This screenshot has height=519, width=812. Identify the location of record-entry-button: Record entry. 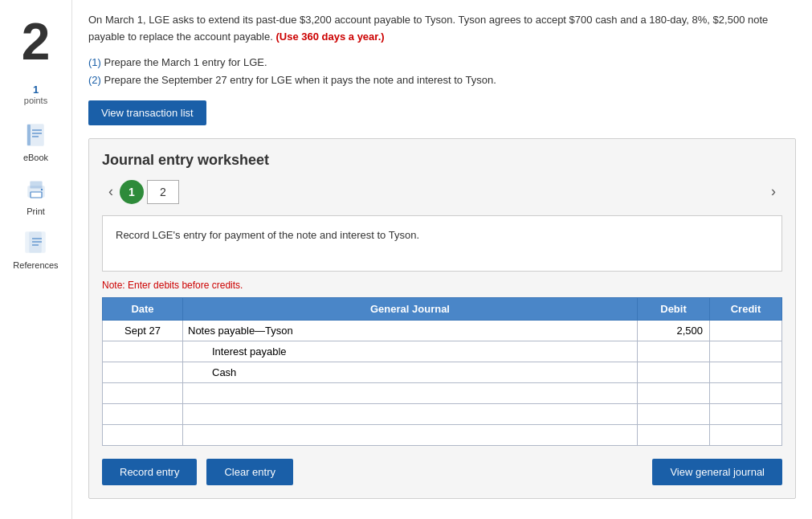
(149, 472).